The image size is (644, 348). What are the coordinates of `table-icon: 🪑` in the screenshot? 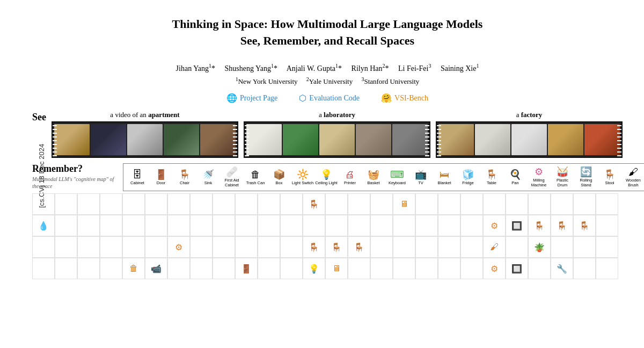 It's located at (492, 175).